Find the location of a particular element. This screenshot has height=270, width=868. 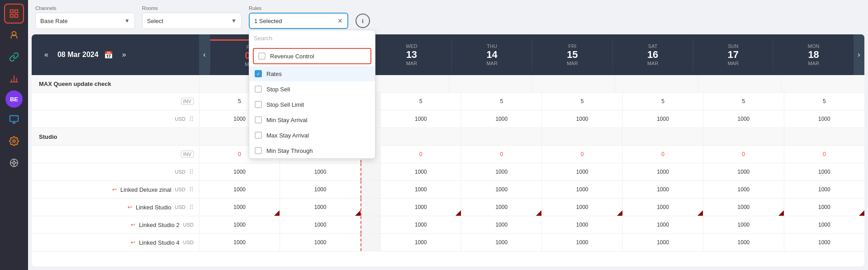

cell-deluxe-sat2: 1000 is located at coordinates (663, 189).